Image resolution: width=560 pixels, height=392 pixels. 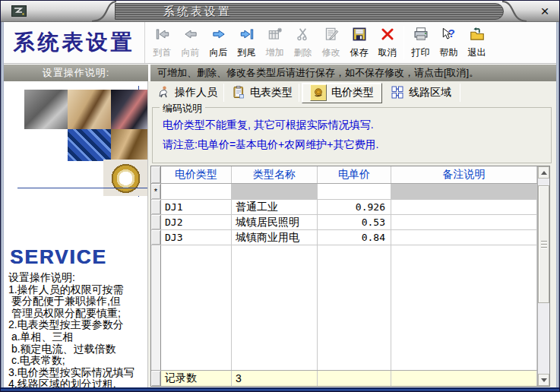 What do you see at coordinates (76, 73) in the screenshot?
I see `sidebar-header: 设置操作说明:` at bounding box center [76, 73].